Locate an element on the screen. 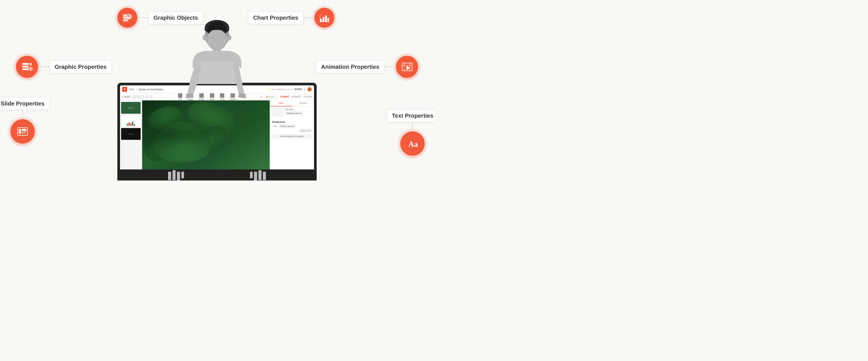 The width and height of the screenshot is (868, 361). play-button: ▶ PLAY ▾ is located at coordinates (271, 97).